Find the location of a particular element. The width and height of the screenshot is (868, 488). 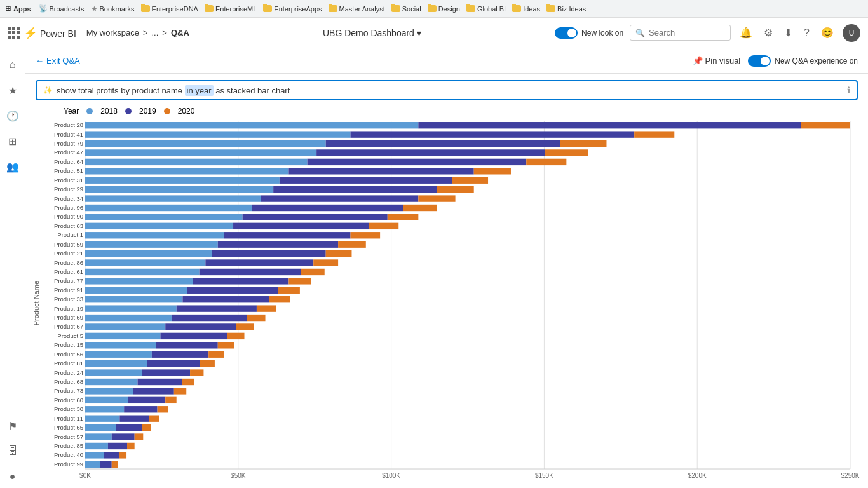

broadcasts-item: 📡 Broadcasts is located at coordinates (62, 9).